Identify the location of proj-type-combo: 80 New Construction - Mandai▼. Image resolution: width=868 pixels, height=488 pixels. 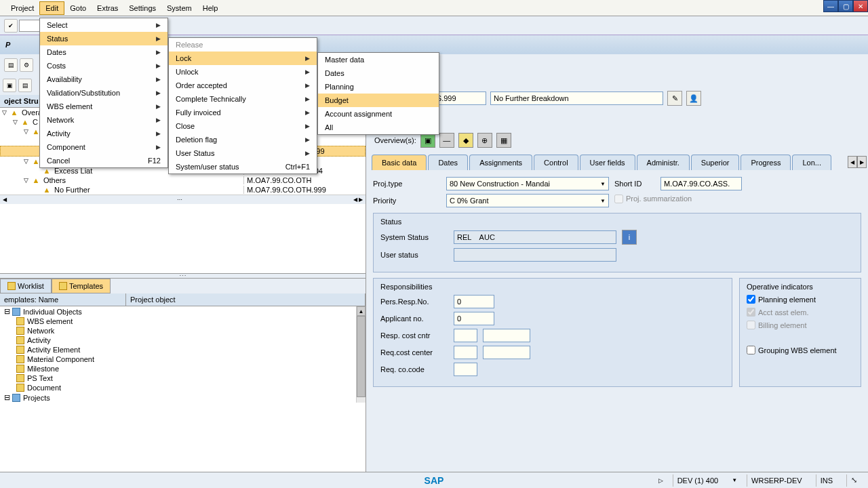
(528, 184).